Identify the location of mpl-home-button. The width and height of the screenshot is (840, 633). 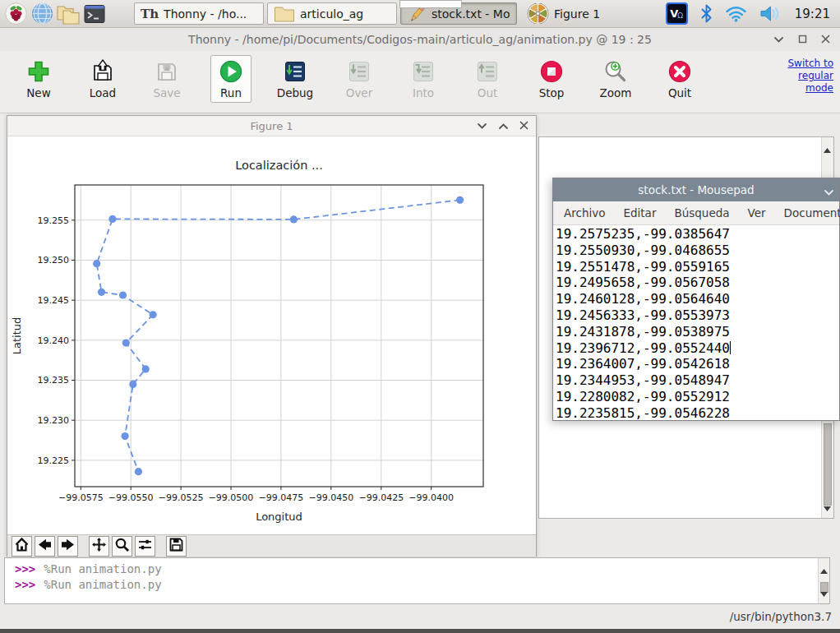
(21, 546).